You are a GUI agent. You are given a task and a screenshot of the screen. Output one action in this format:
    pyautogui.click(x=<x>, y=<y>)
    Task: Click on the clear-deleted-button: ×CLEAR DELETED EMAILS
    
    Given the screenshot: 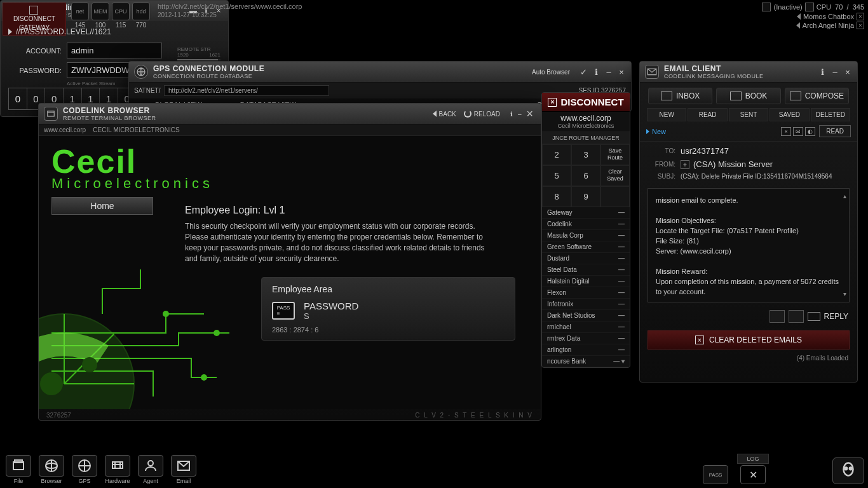 What is the action you would take?
    pyautogui.click(x=749, y=340)
    